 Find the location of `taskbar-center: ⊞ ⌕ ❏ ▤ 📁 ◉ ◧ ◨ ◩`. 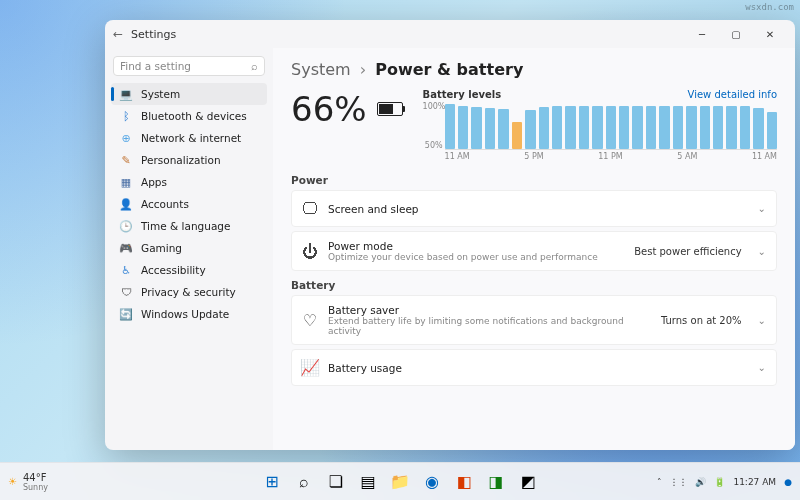

taskbar-center: ⊞ ⌕ ❏ ▤ 📁 ◉ ◧ ◨ ◩ is located at coordinates (400, 482).